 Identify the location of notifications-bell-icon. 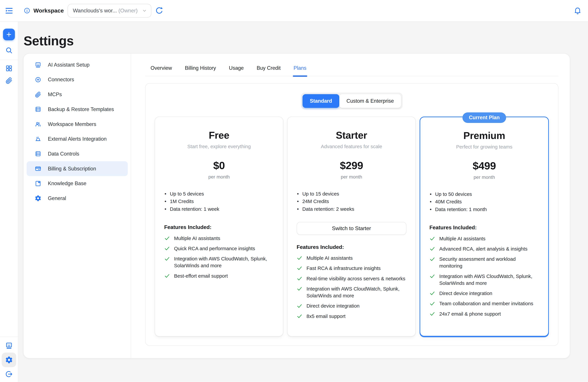
(578, 11).